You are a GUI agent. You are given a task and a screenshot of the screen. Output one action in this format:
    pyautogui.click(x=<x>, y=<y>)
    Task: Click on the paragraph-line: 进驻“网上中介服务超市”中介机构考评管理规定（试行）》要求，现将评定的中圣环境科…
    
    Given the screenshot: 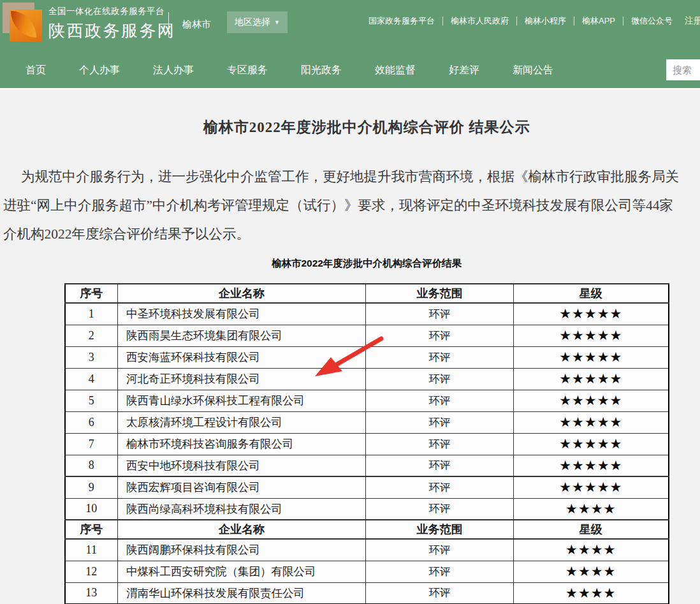 What is the action you would take?
    pyautogui.click(x=352, y=205)
    